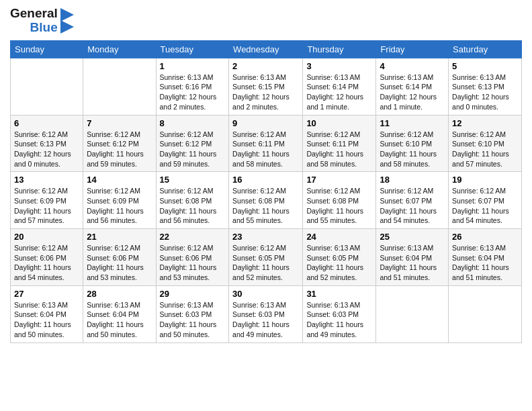 The height and width of the screenshot is (411, 532). Describe the element at coordinates (192, 49) in the screenshot. I see `header-day-tuesday: Tuesday` at that location.